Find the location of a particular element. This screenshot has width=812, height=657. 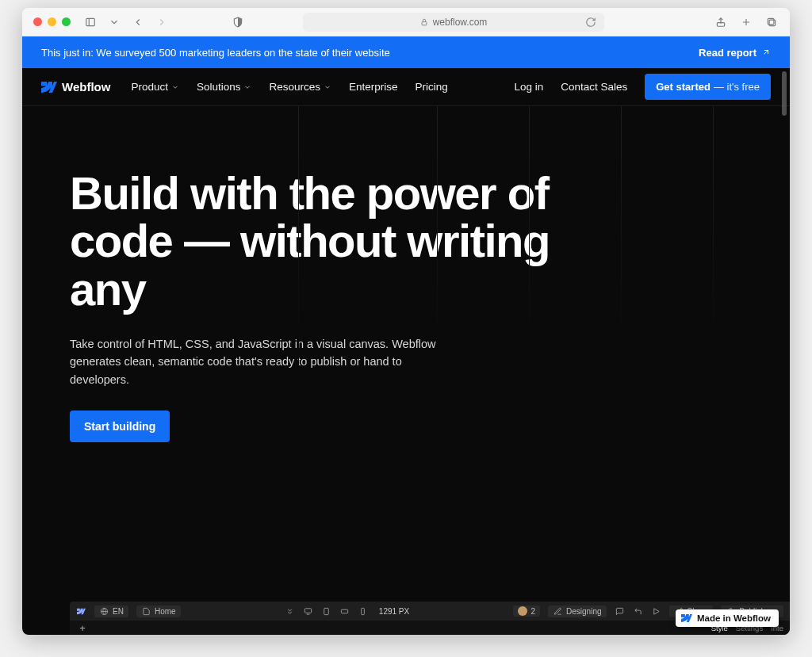

address-bar: webflow.com is located at coordinates (454, 22).